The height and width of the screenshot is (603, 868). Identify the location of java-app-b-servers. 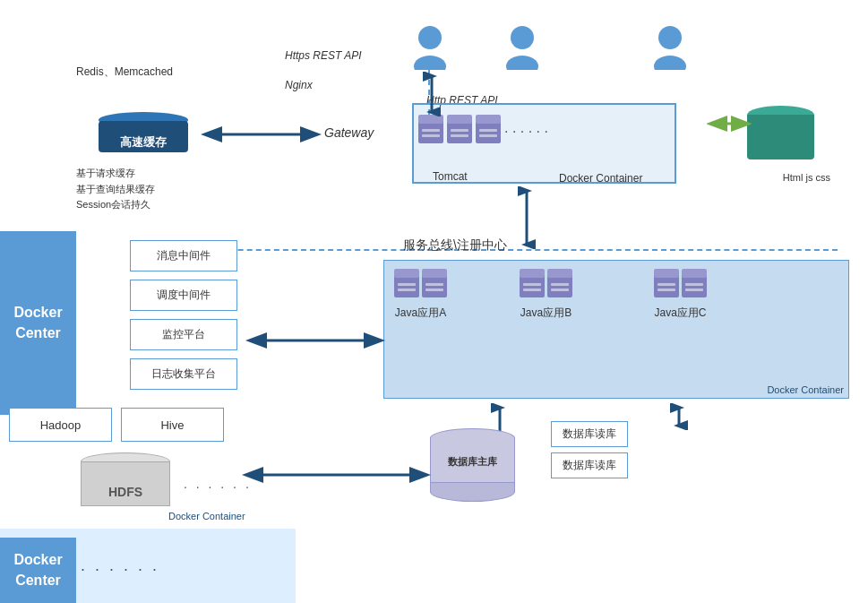
(546, 285).